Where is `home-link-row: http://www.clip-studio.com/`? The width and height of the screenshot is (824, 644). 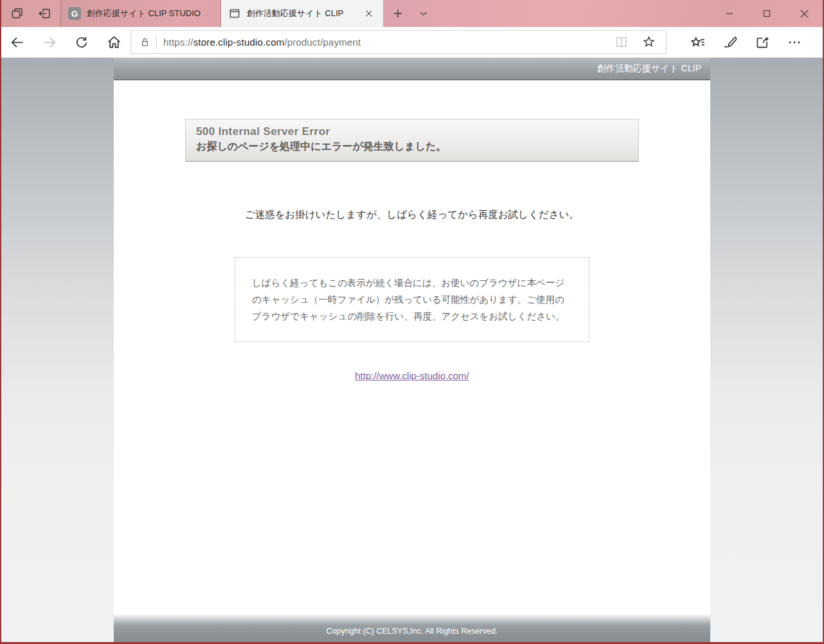
home-link-row: http://www.clip-studio.com/ is located at coordinates (412, 376).